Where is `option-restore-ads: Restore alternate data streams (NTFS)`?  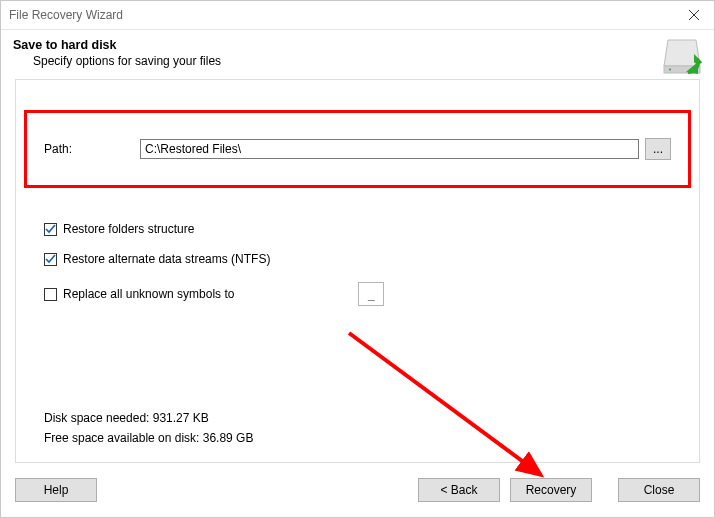
option-restore-ads: Restore alternate data streams (NTFS) is located at coordinates (358, 259).